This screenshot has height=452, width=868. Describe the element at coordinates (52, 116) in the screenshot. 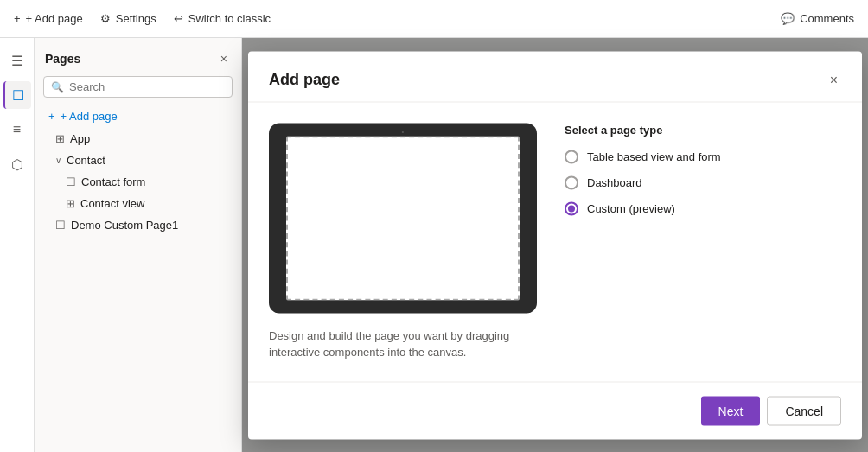

I see `add-page-plus-icon: +` at that location.